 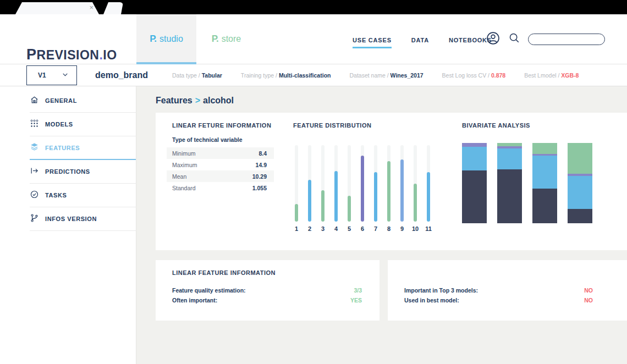 I want to click on browser-tab: ×, so click(x=57, y=8).